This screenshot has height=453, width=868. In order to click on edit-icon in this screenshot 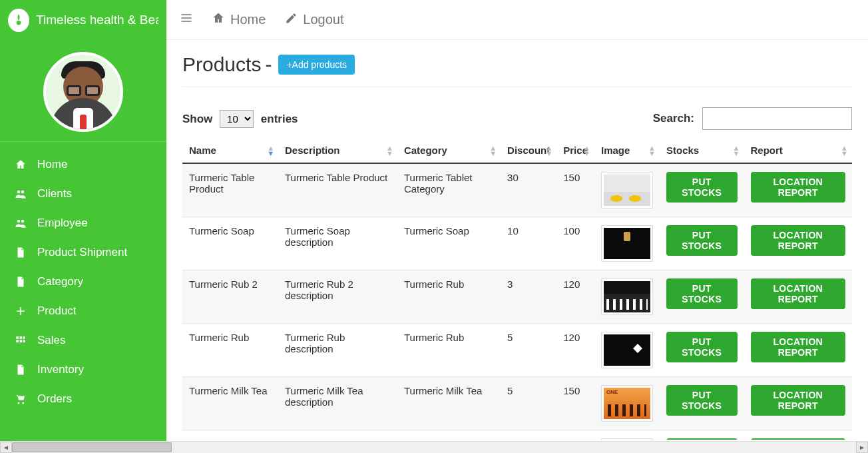, I will do `click(291, 20)`.